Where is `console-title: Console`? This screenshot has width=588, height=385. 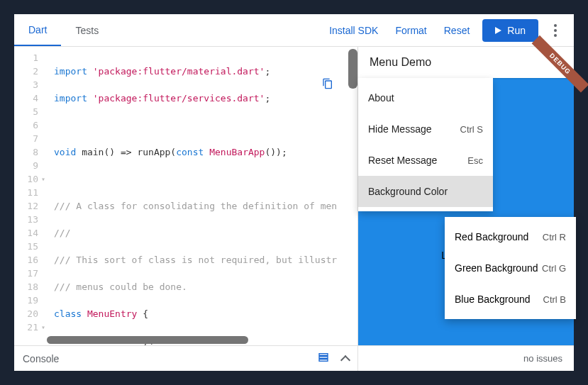
console-title: Console is located at coordinates (165, 359).